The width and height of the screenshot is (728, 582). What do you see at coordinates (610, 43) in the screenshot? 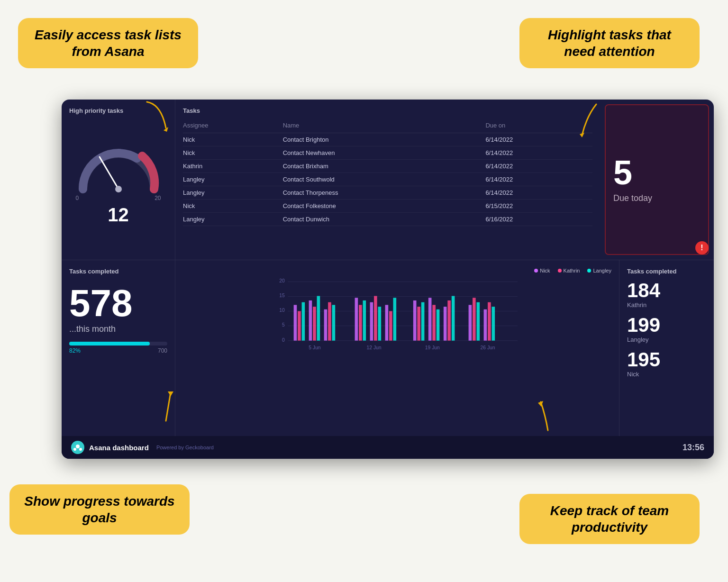
I see `callout-top-right: Highlight tasks that need attention` at bounding box center [610, 43].